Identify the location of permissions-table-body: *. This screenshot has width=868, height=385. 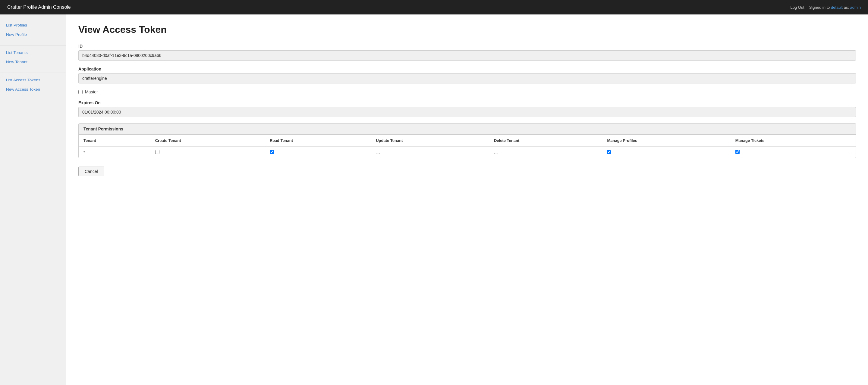
(467, 153).